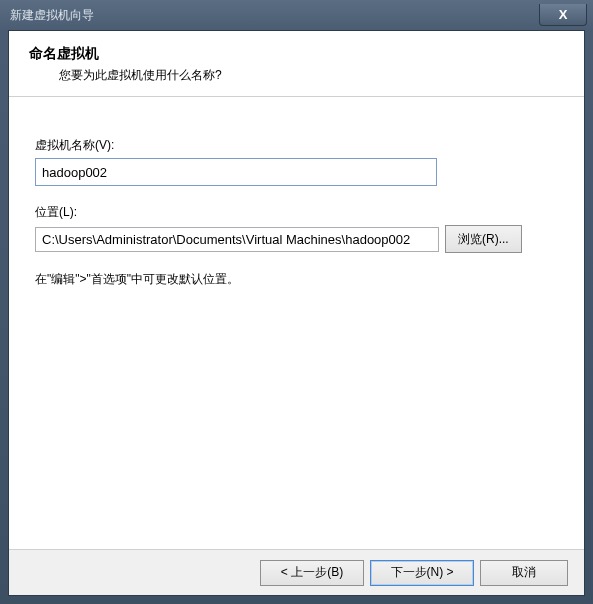 The width and height of the screenshot is (593, 604). Describe the element at coordinates (563, 15) in the screenshot. I see `close-button: X` at that location.